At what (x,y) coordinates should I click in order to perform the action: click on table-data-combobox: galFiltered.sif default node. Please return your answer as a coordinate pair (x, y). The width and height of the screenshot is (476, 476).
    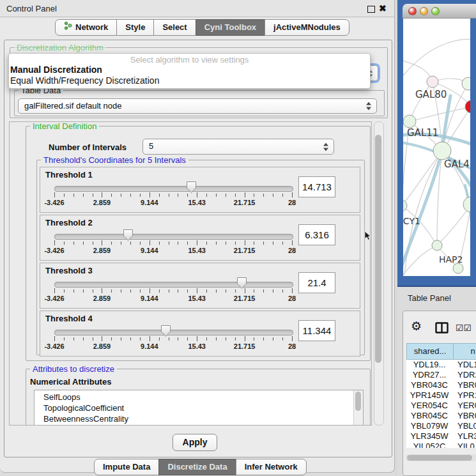
    Looking at the image, I should click on (197, 106).